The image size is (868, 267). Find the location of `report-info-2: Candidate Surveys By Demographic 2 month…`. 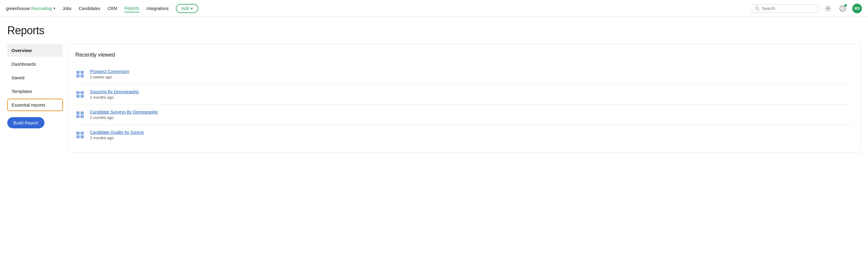

report-info-2: Candidate Surveys By Demographic 2 month… is located at coordinates (124, 115).